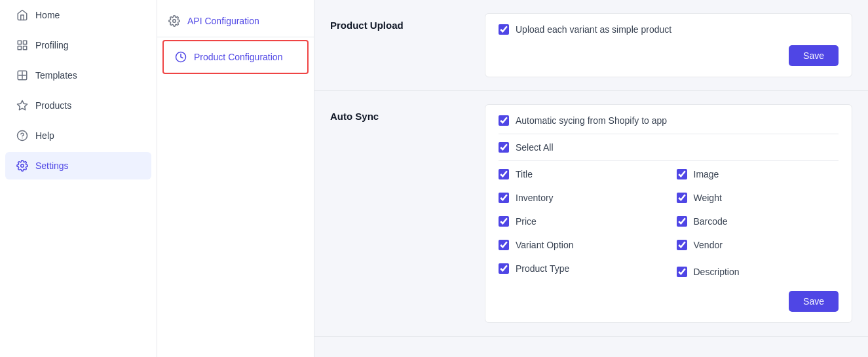 The width and height of the screenshot is (868, 357). Describe the element at coordinates (504, 198) in the screenshot. I see `sync-inventory-checkbox` at that location.